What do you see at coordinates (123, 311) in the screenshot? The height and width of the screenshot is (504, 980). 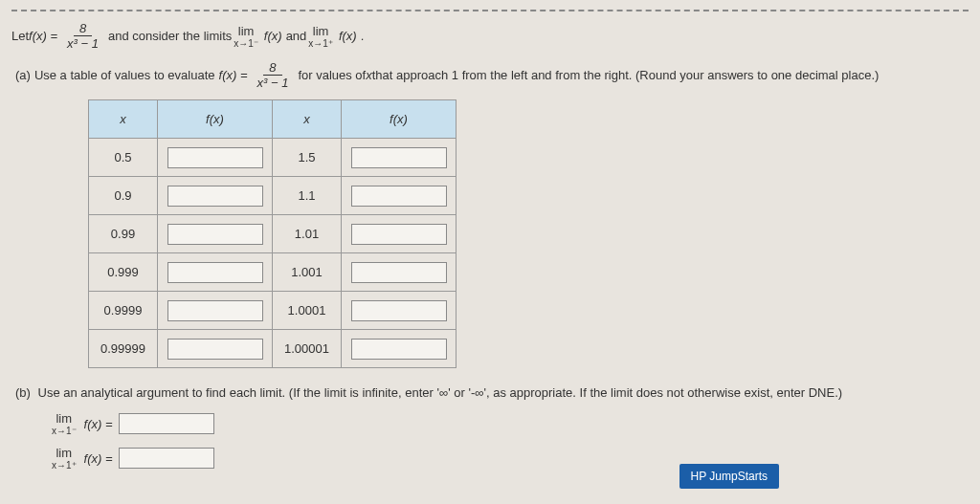 I see `x-left-cell: 0.9999` at bounding box center [123, 311].